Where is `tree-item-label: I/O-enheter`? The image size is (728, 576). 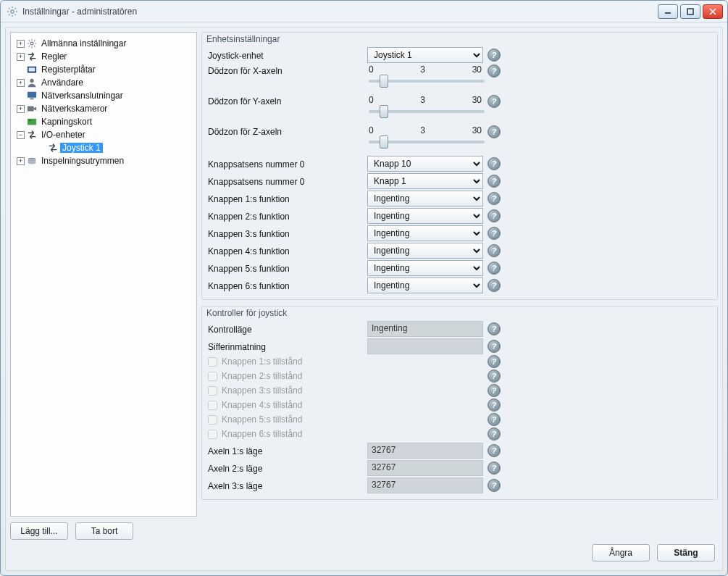
tree-item-label: I/O-enheter is located at coordinates (64, 135).